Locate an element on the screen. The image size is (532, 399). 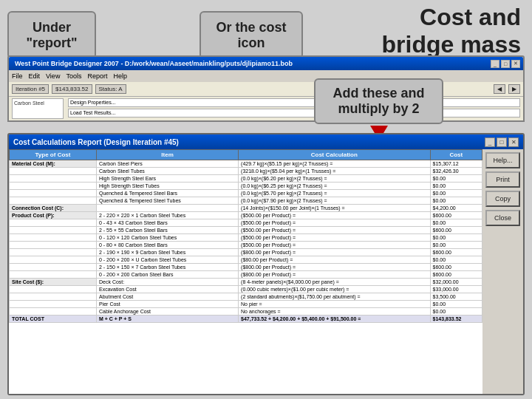
table-row: 2 - 190 × 190 × 9 Carbon Steel Tubes ($8… is located at coordinates (246, 253).